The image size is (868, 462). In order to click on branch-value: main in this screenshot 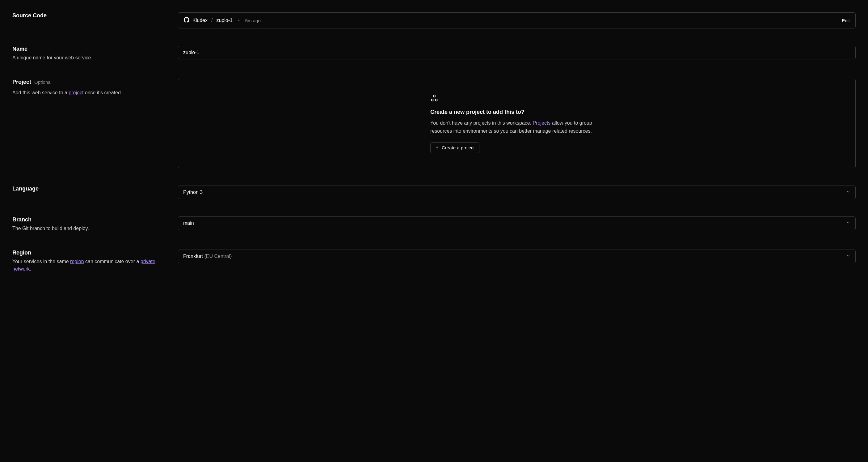, I will do `click(189, 223)`.